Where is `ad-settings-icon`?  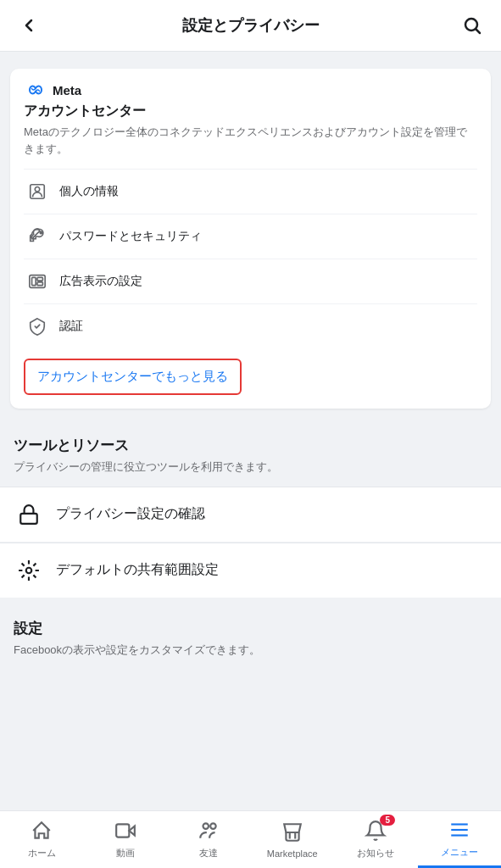 ad-settings-icon is located at coordinates (37, 281).